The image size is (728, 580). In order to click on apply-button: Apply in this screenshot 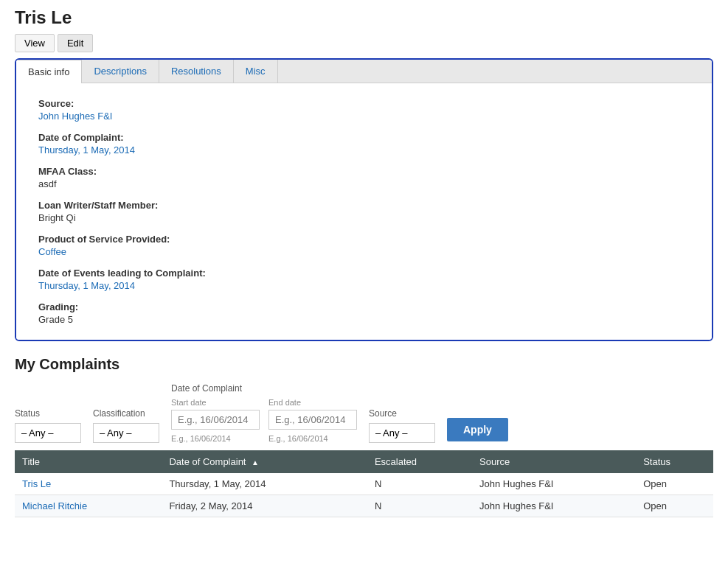, I will do `click(478, 430)`.